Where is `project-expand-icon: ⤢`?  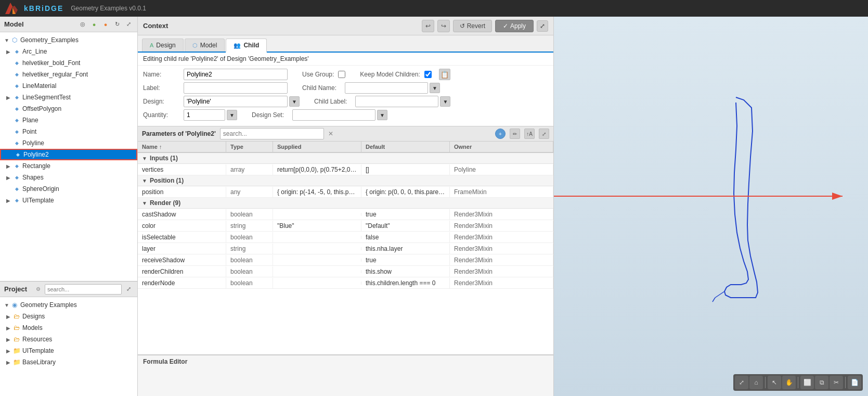
project-expand-icon: ⤢ is located at coordinates (128, 289).